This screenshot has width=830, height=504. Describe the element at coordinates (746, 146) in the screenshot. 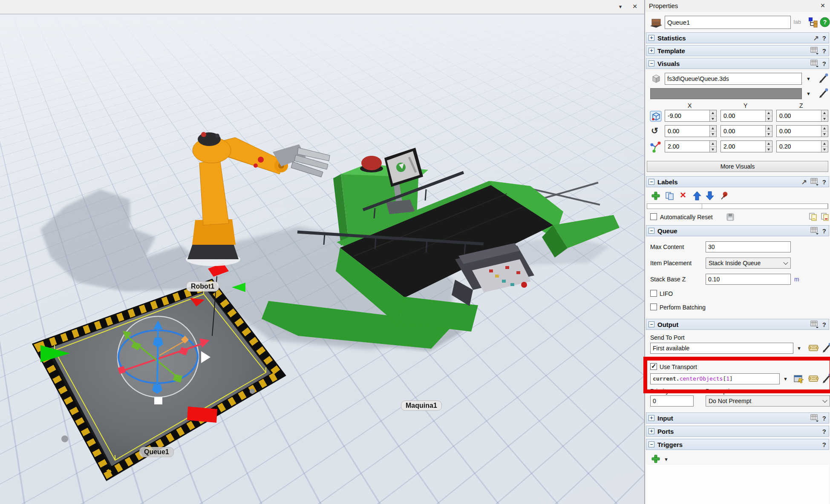

I see `size-y-input` at that location.